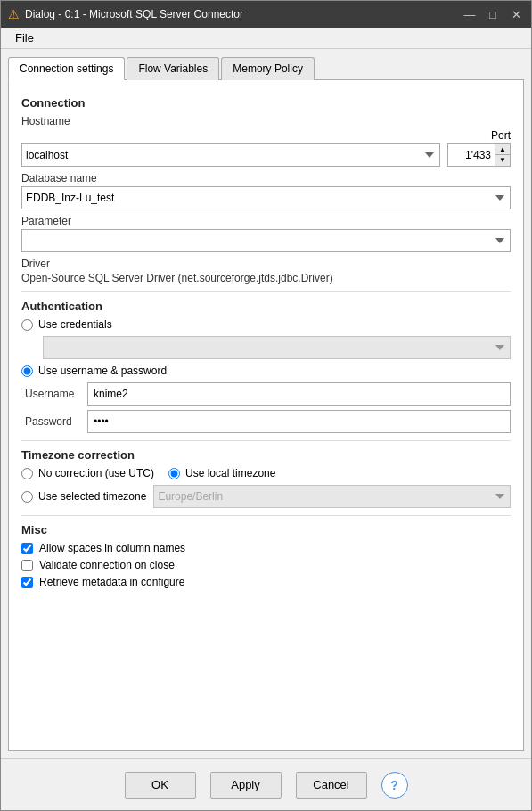 The width and height of the screenshot is (532, 811). What do you see at coordinates (266, 455) in the screenshot?
I see `timezone-label: Timezone correction` at bounding box center [266, 455].